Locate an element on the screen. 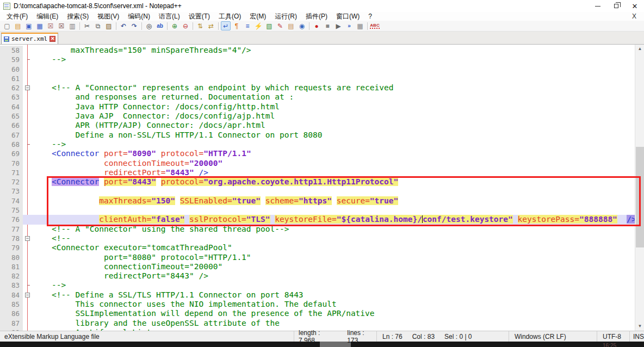  folder-as-workspace-icon: ▤ is located at coordinates (291, 26).